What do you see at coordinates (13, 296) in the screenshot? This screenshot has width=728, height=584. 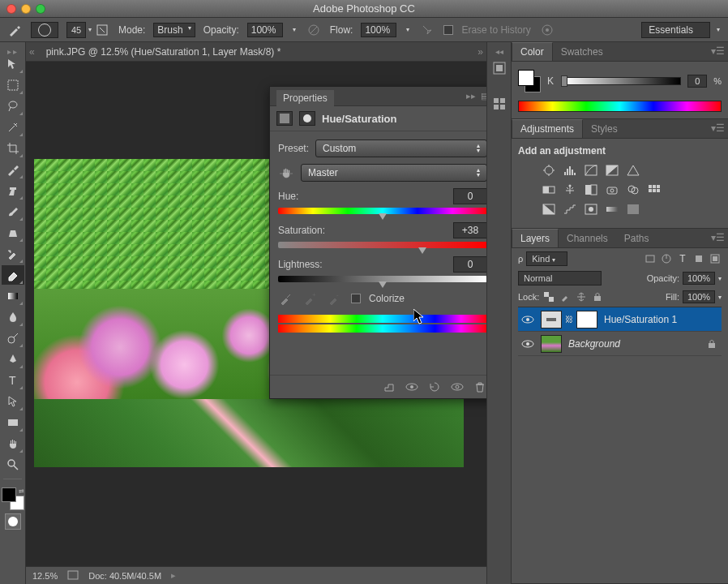 I see `gradient-tool` at bounding box center [13, 296].